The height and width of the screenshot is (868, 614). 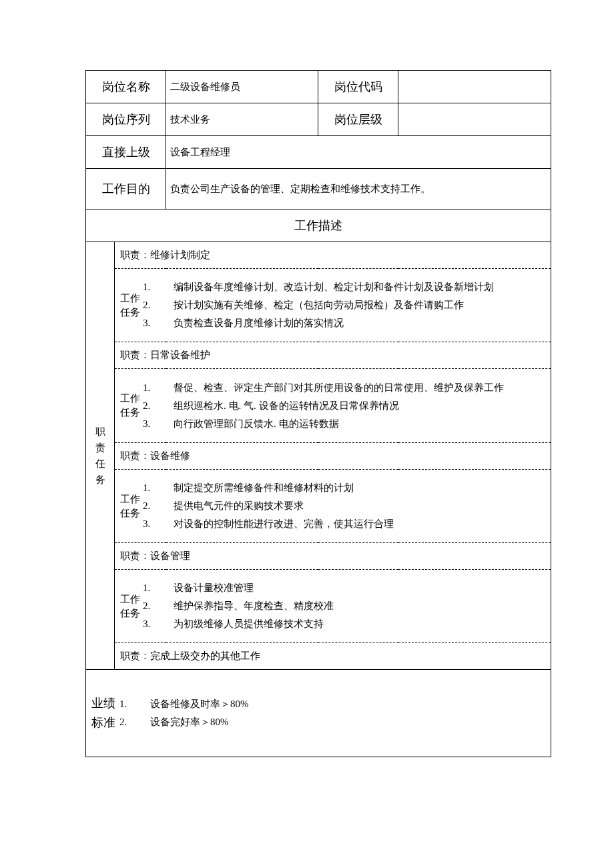 What do you see at coordinates (333, 657) in the screenshot?
I see `duty-title: 职责：完成上级交办的其他工作` at bounding box center [333, 657].